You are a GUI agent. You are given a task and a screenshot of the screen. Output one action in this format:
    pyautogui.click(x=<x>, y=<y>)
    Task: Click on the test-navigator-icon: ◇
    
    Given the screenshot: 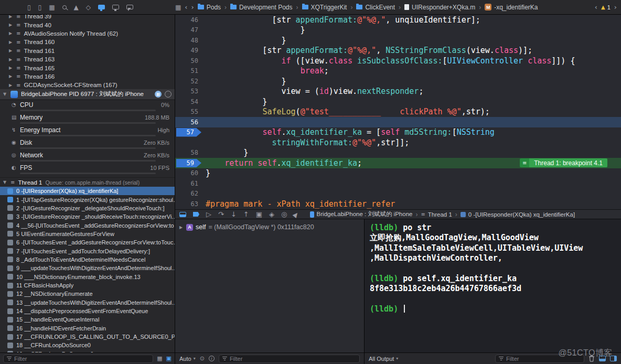 What is the action you would take?
    pyautogui.click(x=88, y=7)
    